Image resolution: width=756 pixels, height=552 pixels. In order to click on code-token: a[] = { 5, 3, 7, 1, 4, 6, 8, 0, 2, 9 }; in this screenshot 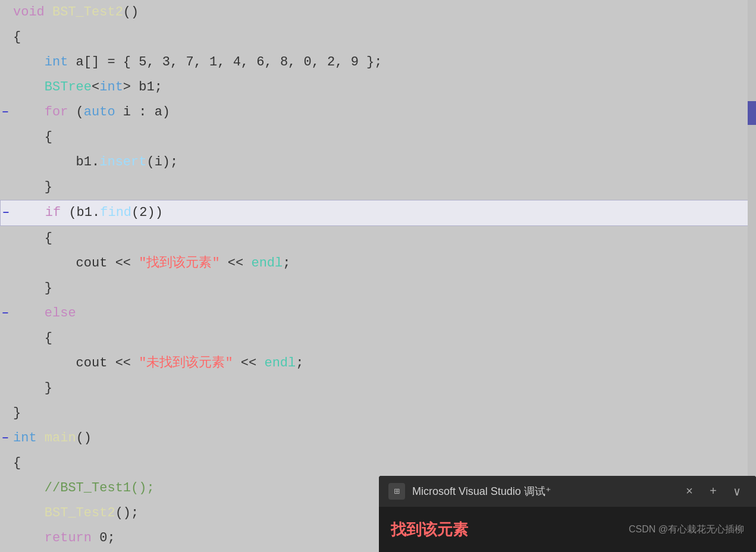, I will do `click(225, 62)`.